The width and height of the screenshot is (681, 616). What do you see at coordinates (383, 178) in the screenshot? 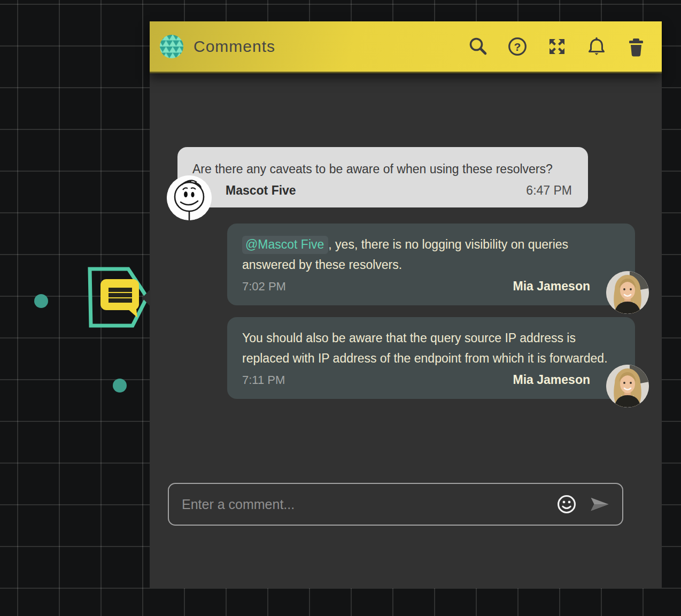
I see `comment-bubble: Are there any caveats to be aware of whe…` at bounding box center [383, 178].